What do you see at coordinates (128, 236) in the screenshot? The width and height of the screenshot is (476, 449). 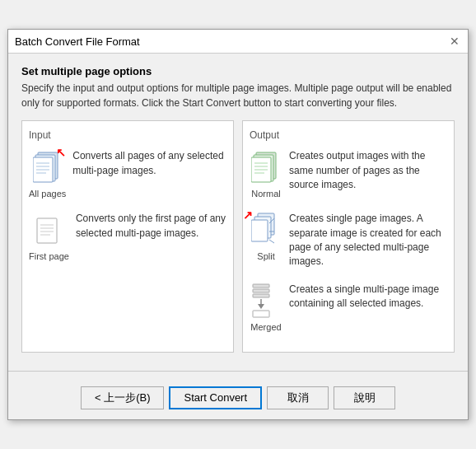 I see `input-option-first-page: First page Converts only the first page …` at bounding box center [128, 236].